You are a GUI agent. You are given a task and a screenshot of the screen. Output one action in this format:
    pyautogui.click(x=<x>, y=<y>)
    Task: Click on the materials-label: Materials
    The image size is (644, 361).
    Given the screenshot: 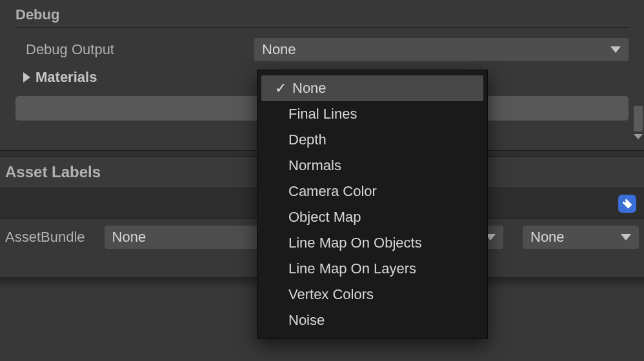 What is the action you would take?
    pyautogui.click(x=66, y=77)
    